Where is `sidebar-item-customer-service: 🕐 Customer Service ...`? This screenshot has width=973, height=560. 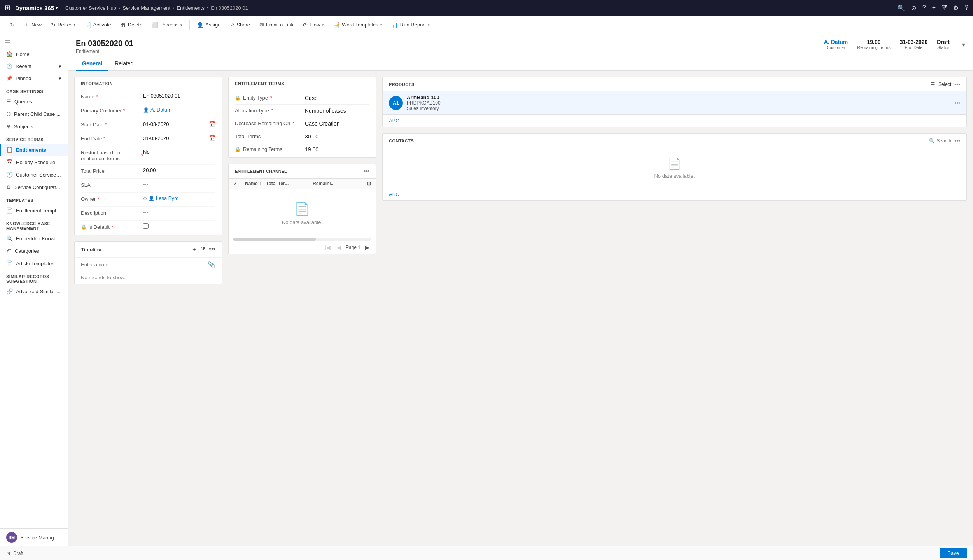 sidebar-item-customer-service: 🕐 Customer Service ... is located at coordinates (34, 175).